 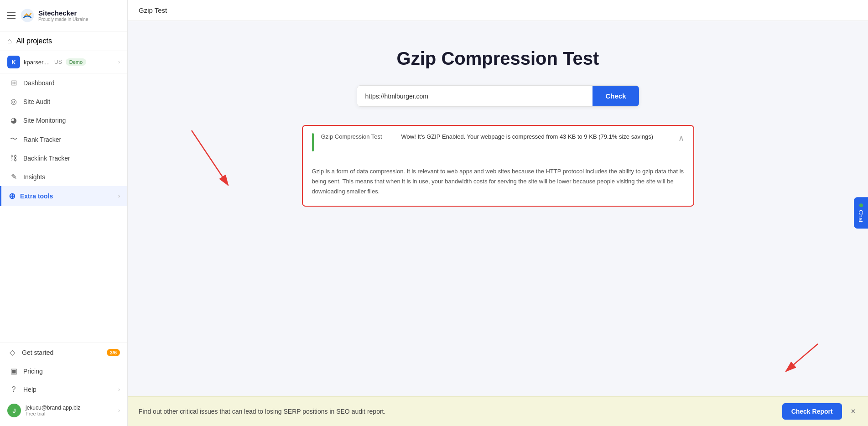 I want to click on notification-bar: Find out other critical issues that can …, so click(x=498, y=411).